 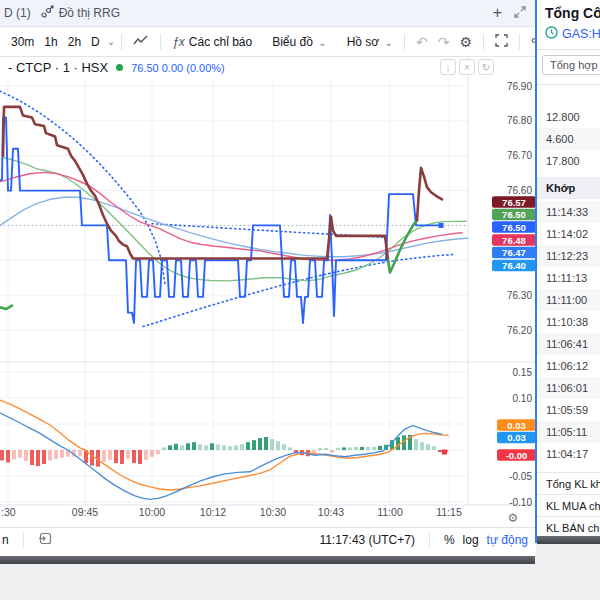 What do you see at coordinates (520, 296) in the screenshot?
I see `svg-text: 76.30` at bounding box center [520, 296].